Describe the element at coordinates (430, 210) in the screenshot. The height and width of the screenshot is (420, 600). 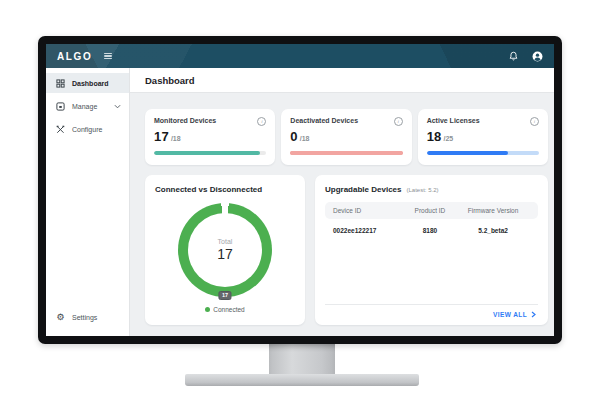
I see `column-header-product-id: Product ID` at that location.